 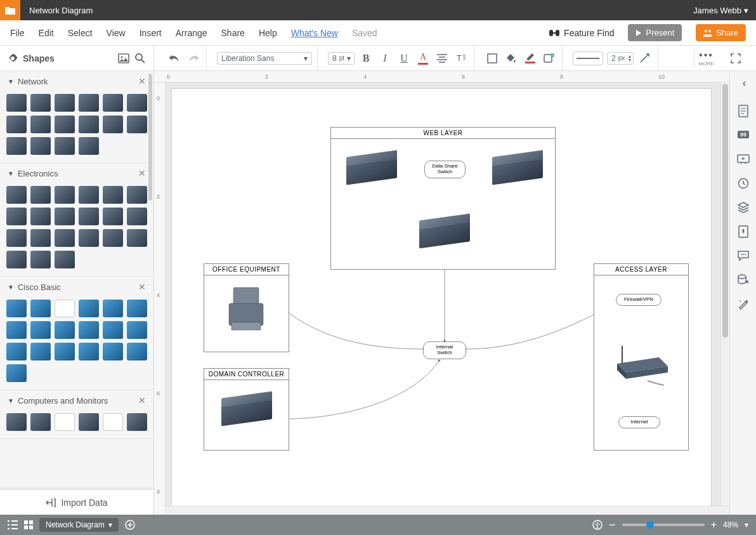 What do you see at coordinates (423, 58) in the screenshot?
I see `text-color-button: A` at bounding box center [423, 58].